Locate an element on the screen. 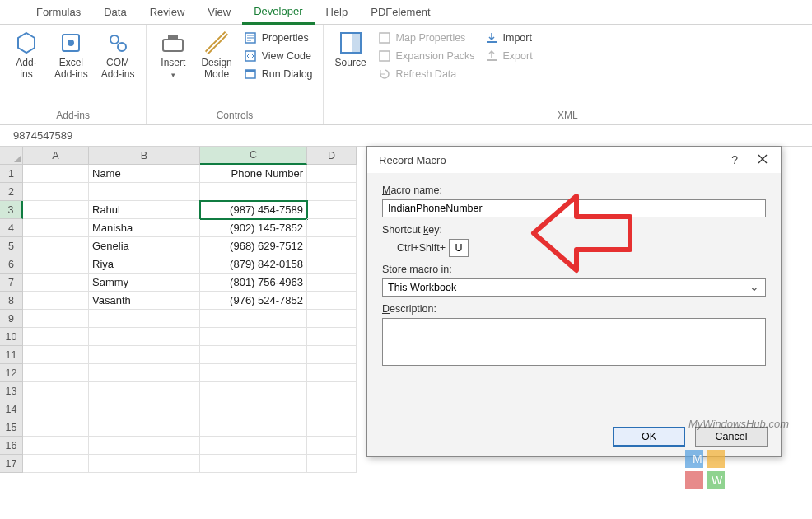 This screenshot has width=812, height=519. cell: Manisha is located at coordinates (145, 228).